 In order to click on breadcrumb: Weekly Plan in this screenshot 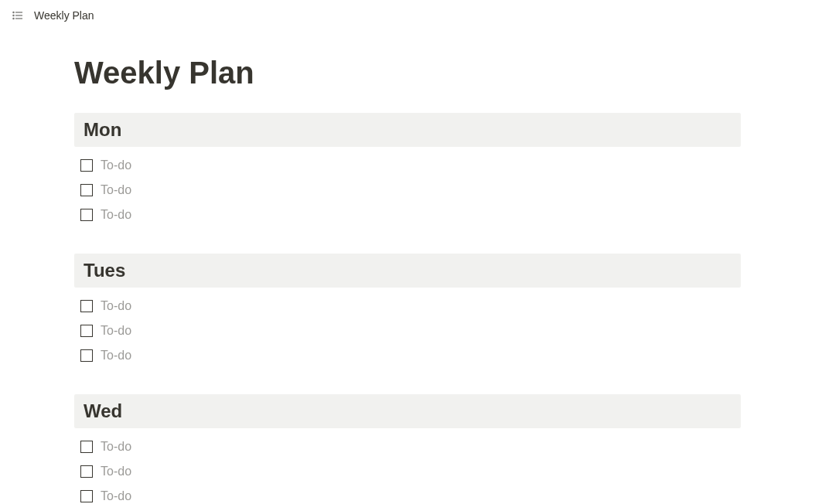, I will do `click(64, 15)`.